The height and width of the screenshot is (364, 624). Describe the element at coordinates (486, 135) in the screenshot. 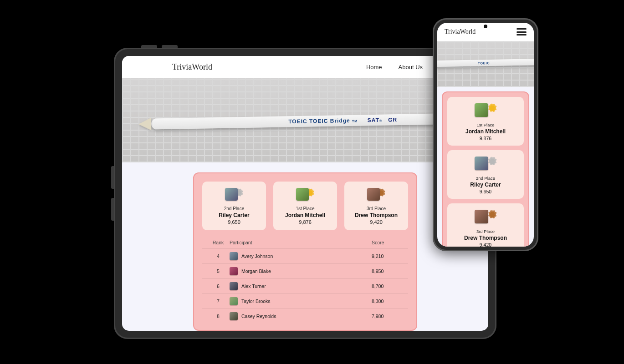

I see `phone-frame: TriviaWorld TOEIC 1st Place Jordan Mitch…` at that location.